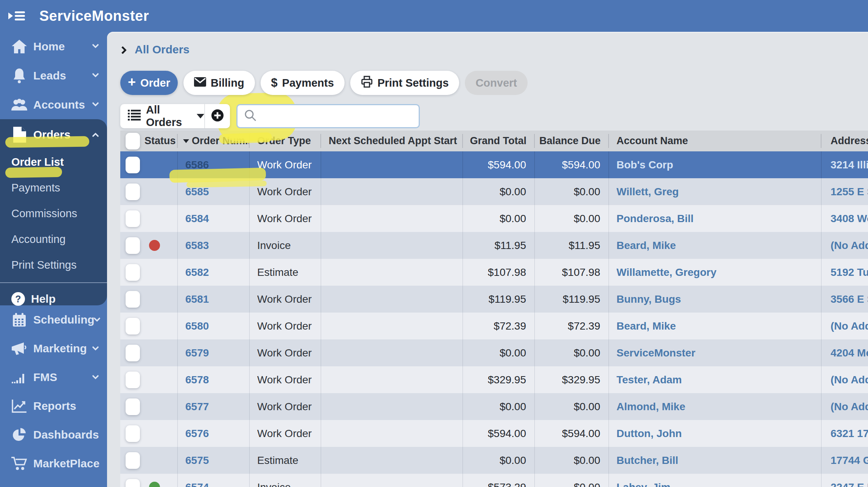 Image resolution: width=868 pixels, height=487 pixels. I want to click on view-selector: All Orders, so click(162, 116).